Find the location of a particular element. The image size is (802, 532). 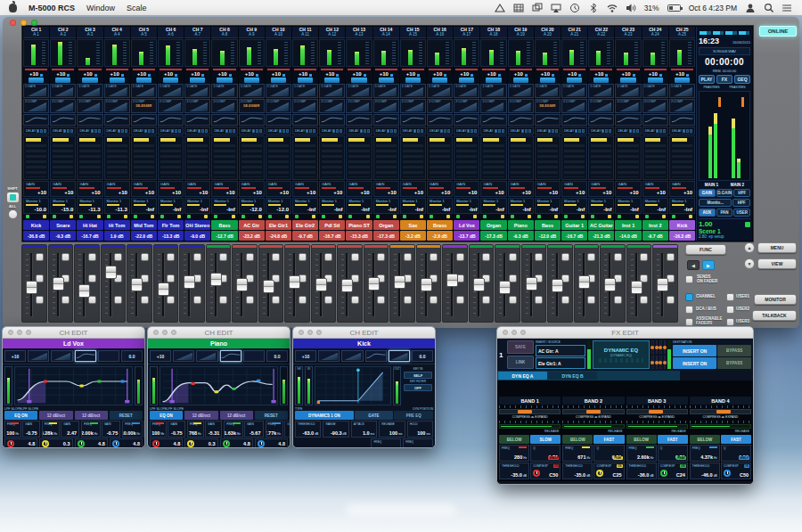

monitor-assign-button: Monito... is located at coordinates (715, 203).